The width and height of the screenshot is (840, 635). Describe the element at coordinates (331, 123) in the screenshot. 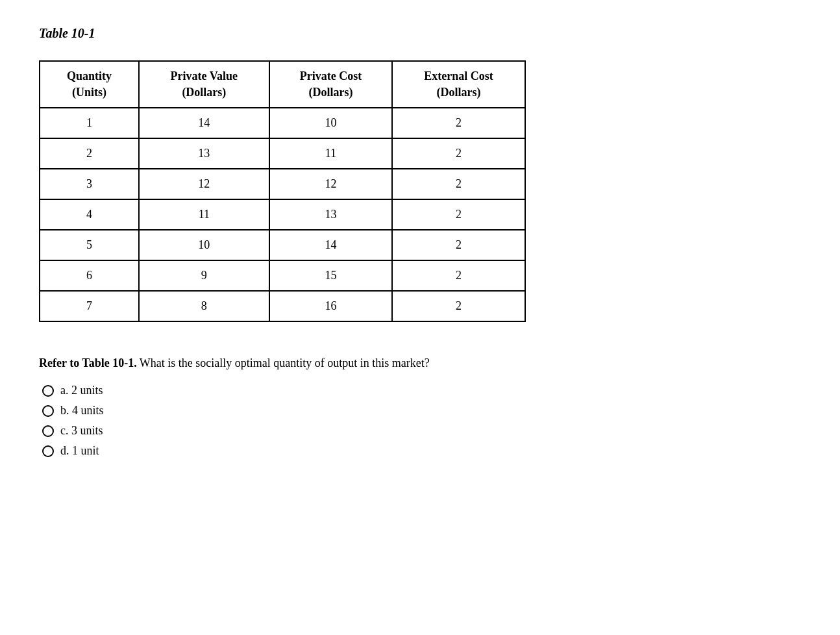

I see `cell-private_cost: 10` at that location.